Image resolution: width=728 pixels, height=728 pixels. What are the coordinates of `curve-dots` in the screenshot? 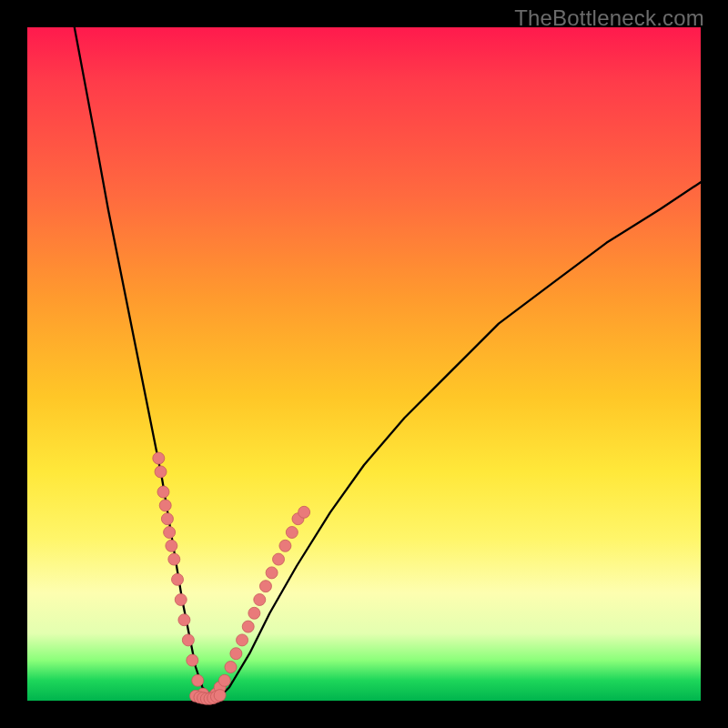 It's located at (231, 579).